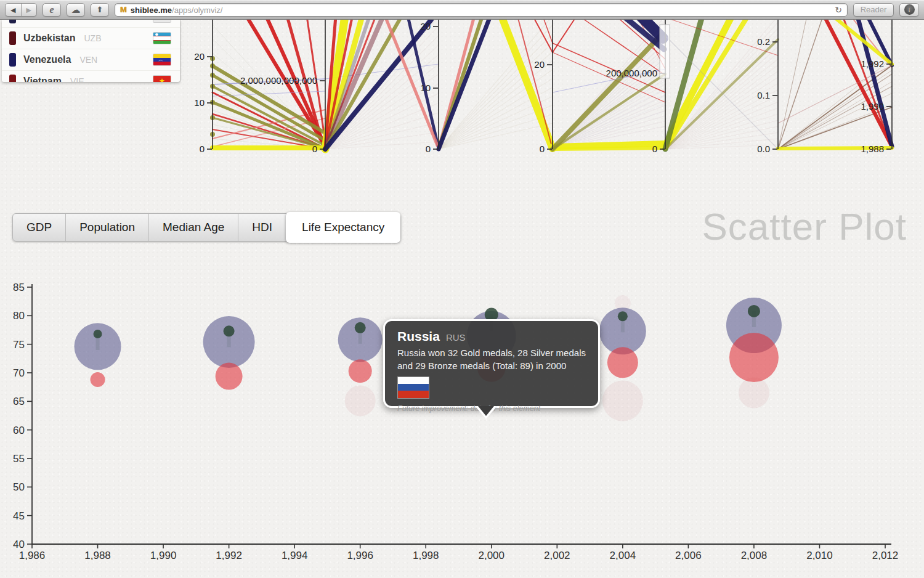  Describe the element at coordinates (492, 364) in the screenshot. I see `russia-tooltip: Russia RUS Russia won 32 Gold medals, 28…` at that location.